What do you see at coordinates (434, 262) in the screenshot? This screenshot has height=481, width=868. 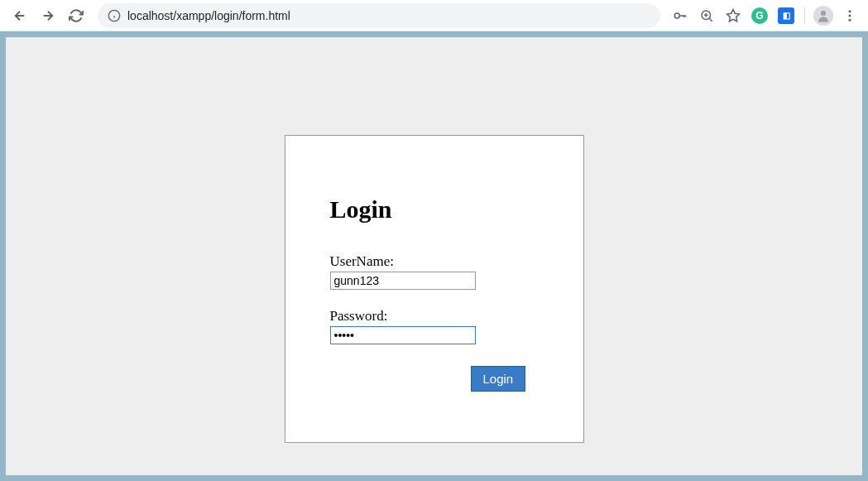 I see `username-label: UserName:` at bounding box center [434, 262].